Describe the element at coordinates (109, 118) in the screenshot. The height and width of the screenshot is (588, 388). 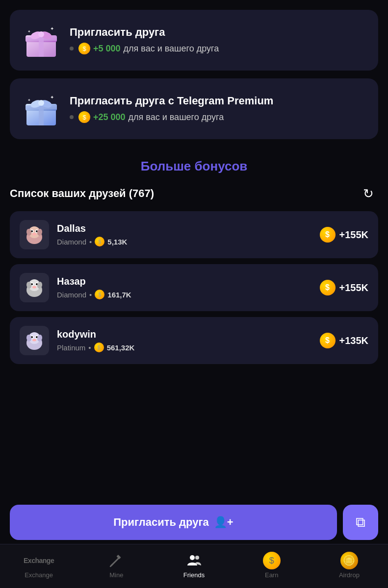
I see `reward-amount-2: +25 000` at that location.